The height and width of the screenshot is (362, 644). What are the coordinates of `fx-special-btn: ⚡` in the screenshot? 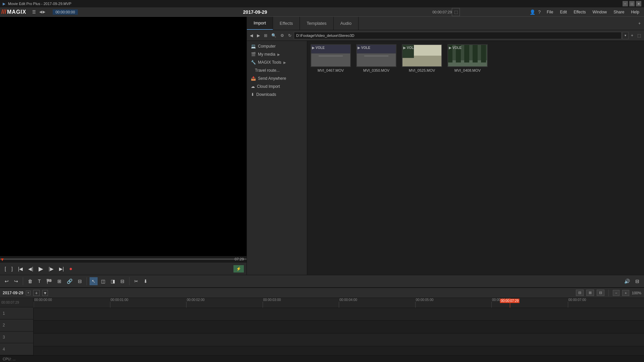 It's located at (239, 269).